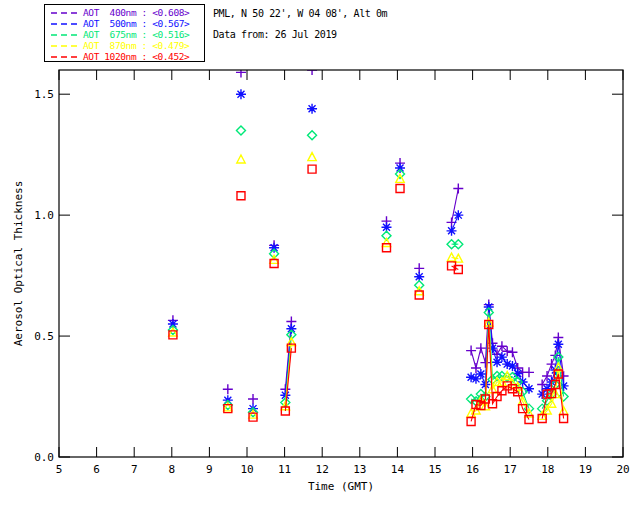 This screenshot has width=640, height=512. I want to click on x-tick-label: 5, so click(60, 470).